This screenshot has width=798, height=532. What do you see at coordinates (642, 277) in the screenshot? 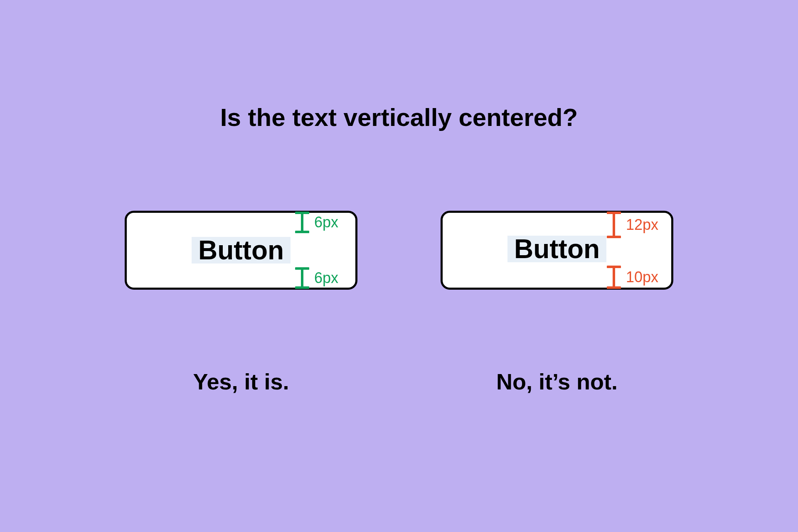
I see `measurement-bottom-label: 10px` at bounding box center [642, 277].